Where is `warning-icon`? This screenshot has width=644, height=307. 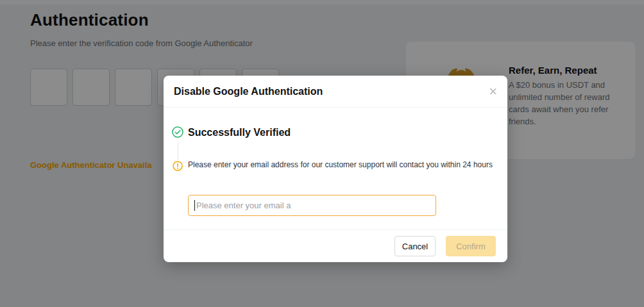 warning-icon is located at coordinates (178, 166).